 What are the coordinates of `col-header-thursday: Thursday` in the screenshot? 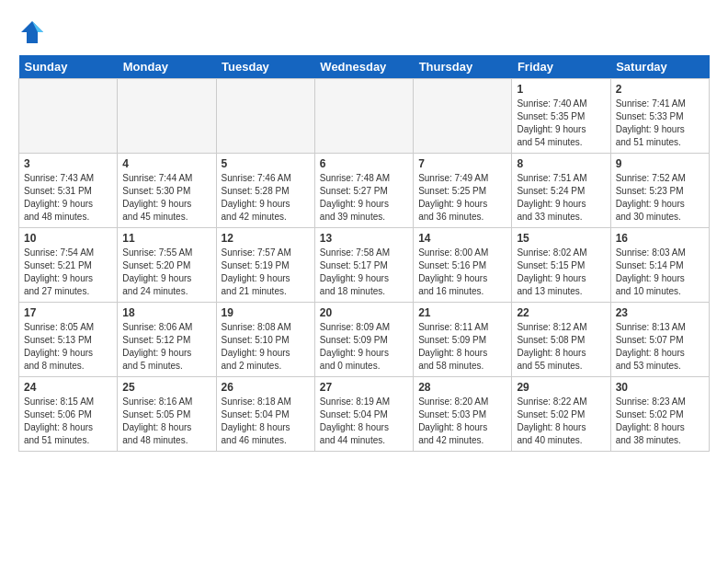 It's located at (463, 67).